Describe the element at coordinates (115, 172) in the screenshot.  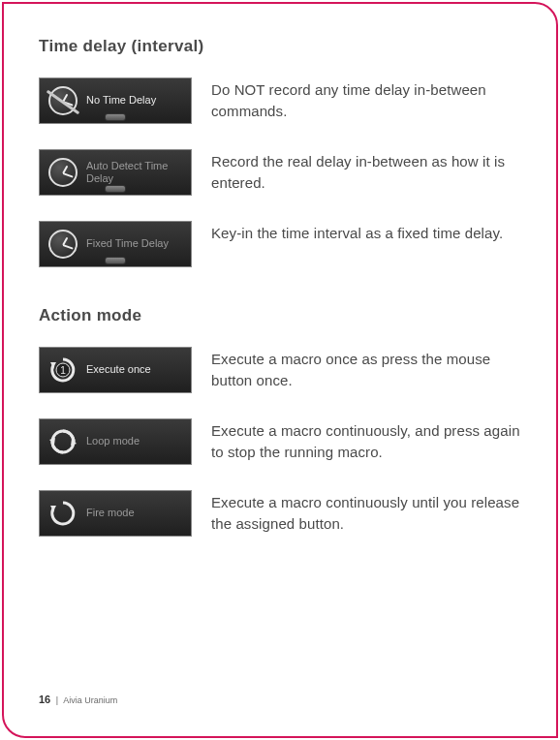
I see `option-auto-detect-time-delay: Auto Detect Time Delay` at that location.